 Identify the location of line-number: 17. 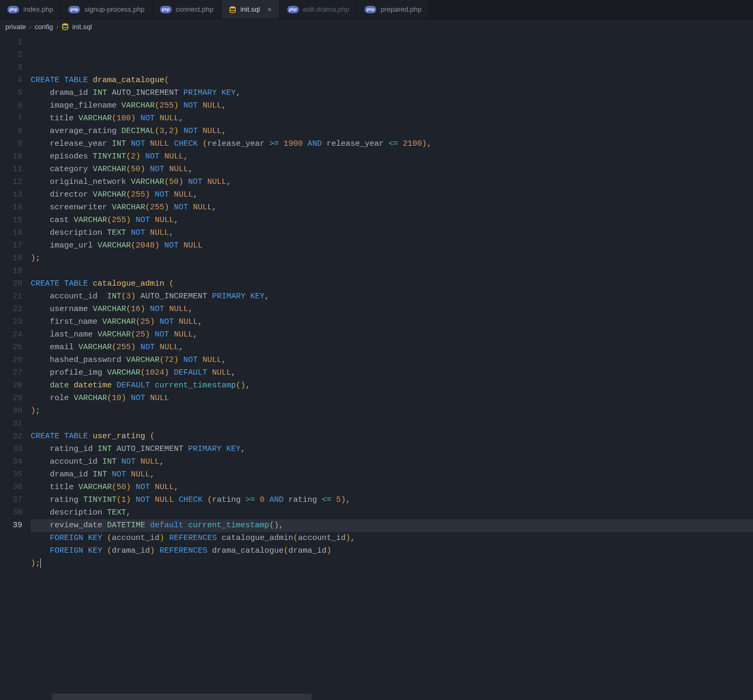
(11, 246).